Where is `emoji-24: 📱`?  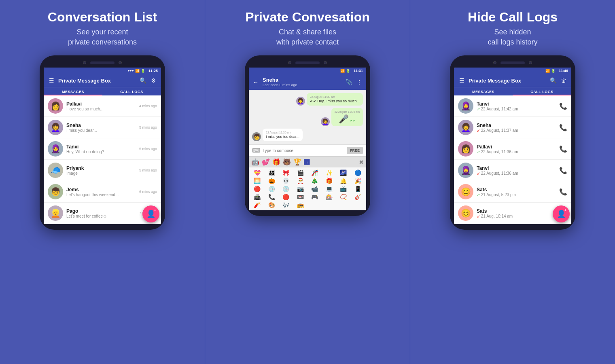 emoji-24: 📱 is located at coordinates (358, 189).